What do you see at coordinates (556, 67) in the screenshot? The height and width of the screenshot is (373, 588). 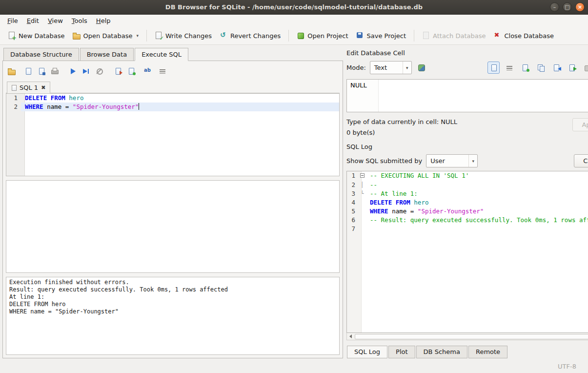 I see `import-button` at bounding box center [556, 67].